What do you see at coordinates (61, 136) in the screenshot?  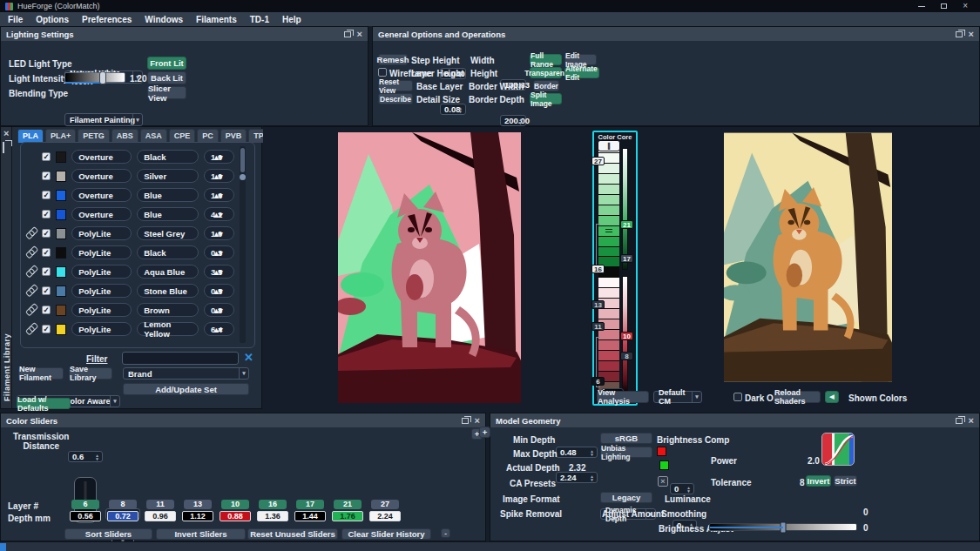 I see `tab-pla-plus: PLA+` at bounding box center [61, 136].